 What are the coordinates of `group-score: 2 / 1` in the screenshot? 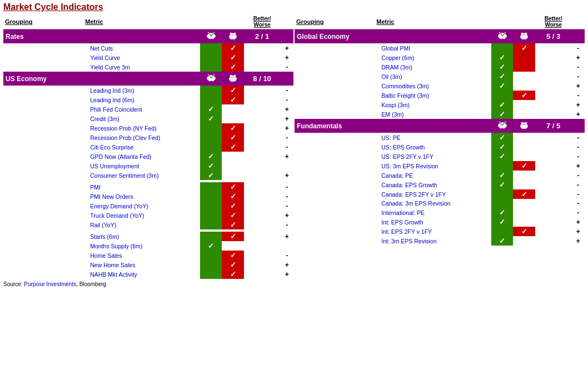 It's located at (262, 37).